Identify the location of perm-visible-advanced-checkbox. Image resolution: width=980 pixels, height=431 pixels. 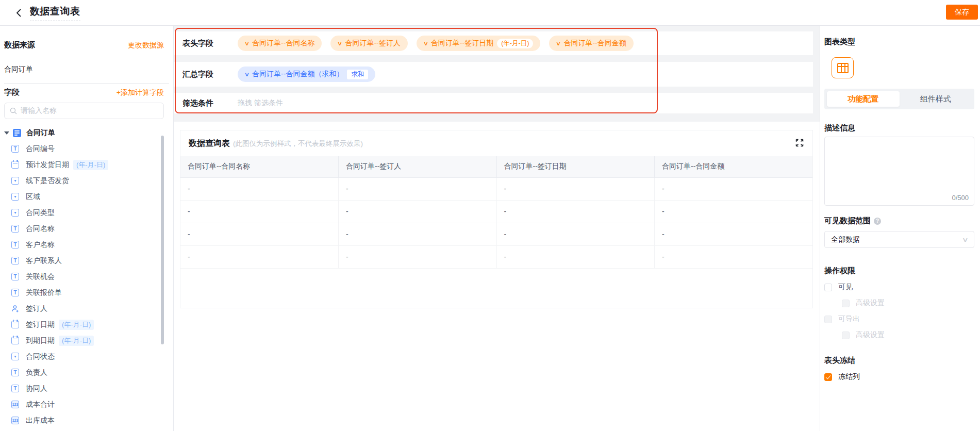
(845, 303).